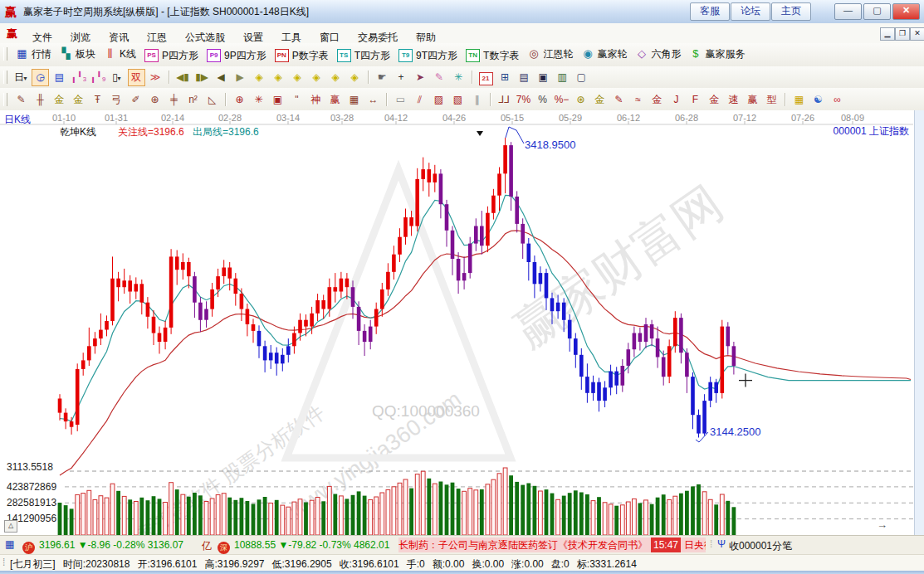 The width and height of the screenshot is (924, 574). I want to click on gold-grid2-icon: 金, so click(78, 100).